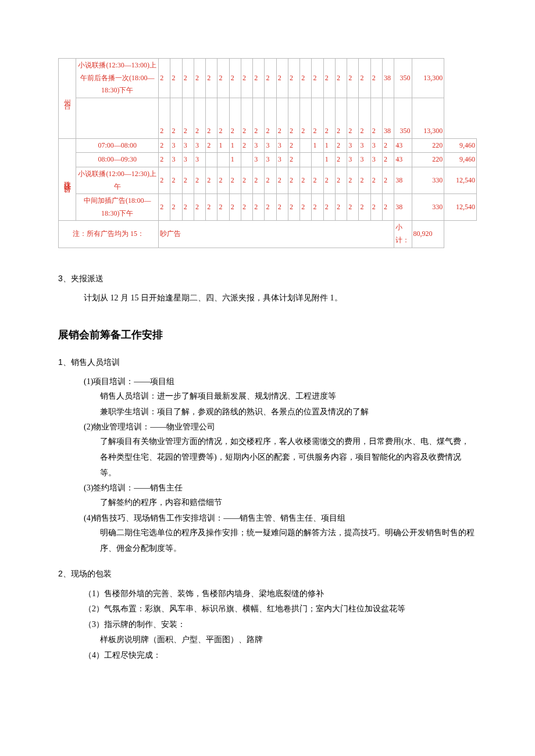  I want to click on program-cell, so click(117, 118).